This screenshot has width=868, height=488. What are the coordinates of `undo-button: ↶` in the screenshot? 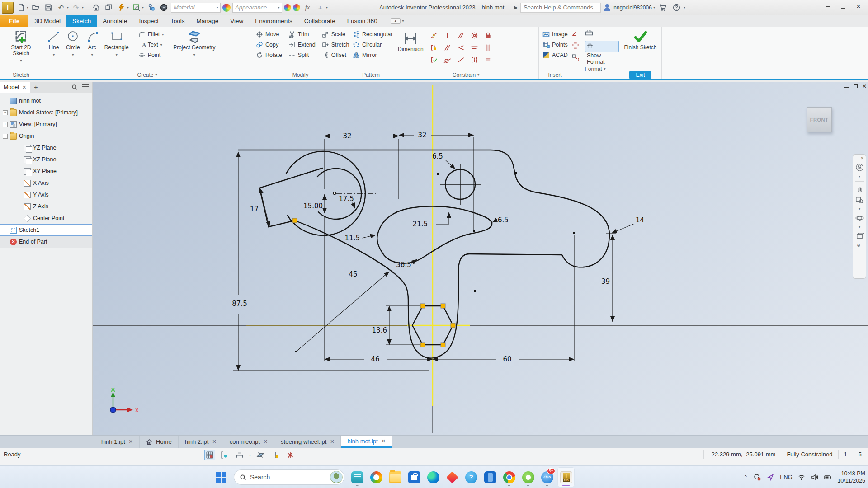 It's located at (61, 8).